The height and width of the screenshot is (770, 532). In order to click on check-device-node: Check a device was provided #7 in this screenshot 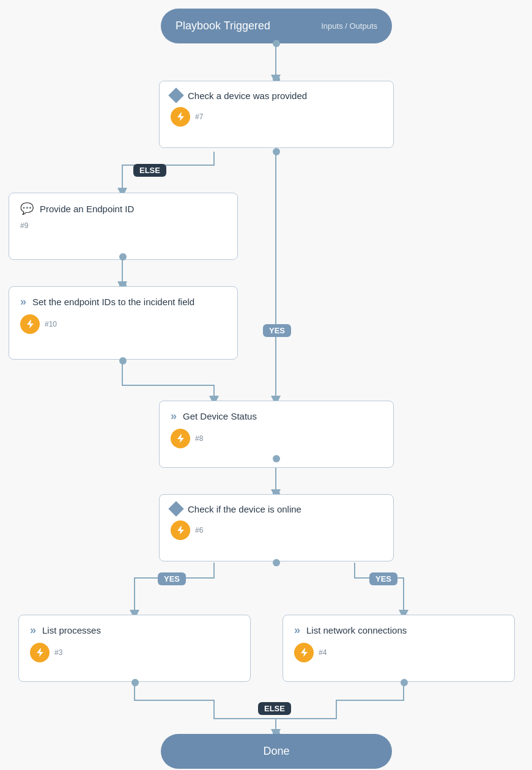, I will do `click(276, 114)`.